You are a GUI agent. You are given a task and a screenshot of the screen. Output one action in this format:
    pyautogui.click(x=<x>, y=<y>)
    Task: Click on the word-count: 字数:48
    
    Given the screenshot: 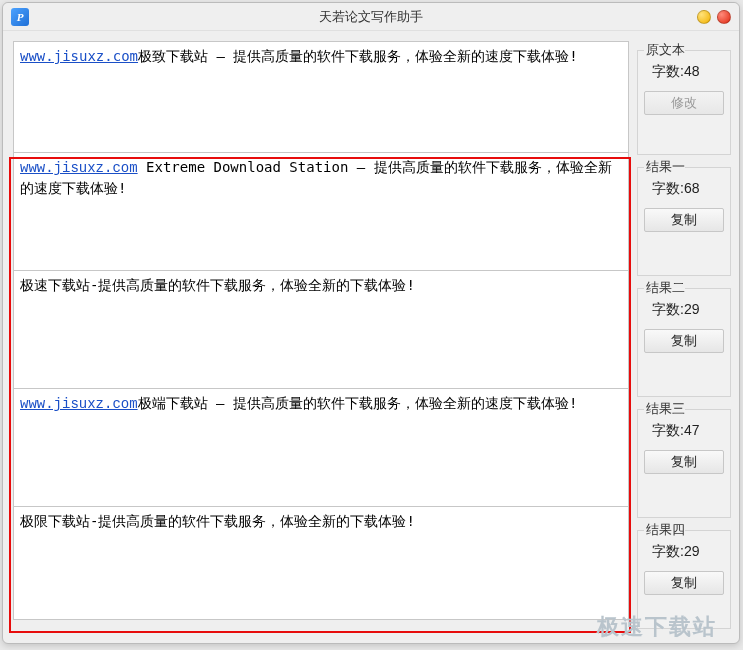 What is the action you would take?
    pyautogui.click(x=684, y=71)
    